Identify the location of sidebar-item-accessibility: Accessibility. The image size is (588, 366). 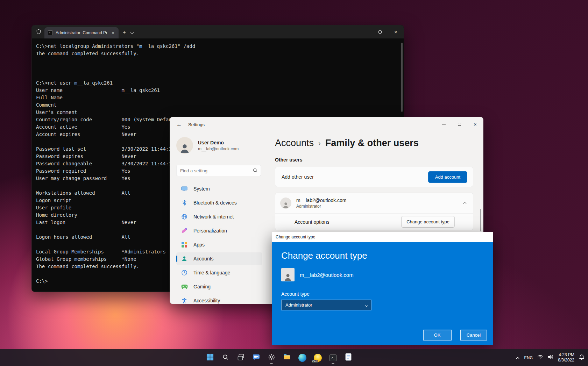
(219, 299).